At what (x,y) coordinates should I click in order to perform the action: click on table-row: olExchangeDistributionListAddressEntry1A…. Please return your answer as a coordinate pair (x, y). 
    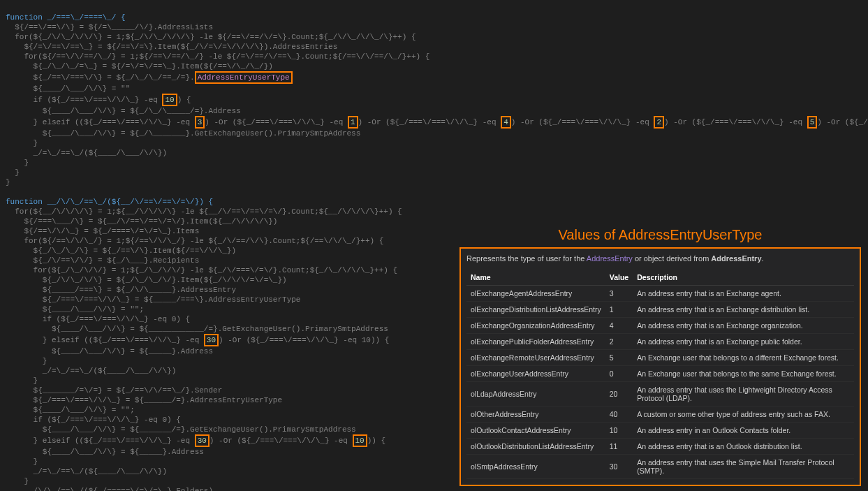
    Looking at the image, I should click on (661, 310).